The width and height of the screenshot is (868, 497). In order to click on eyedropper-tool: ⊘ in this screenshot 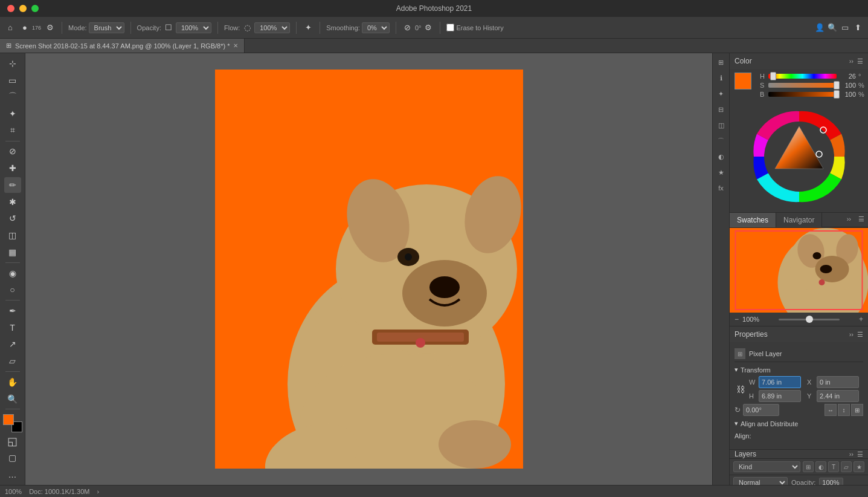, I will do `click(13, 152)`.